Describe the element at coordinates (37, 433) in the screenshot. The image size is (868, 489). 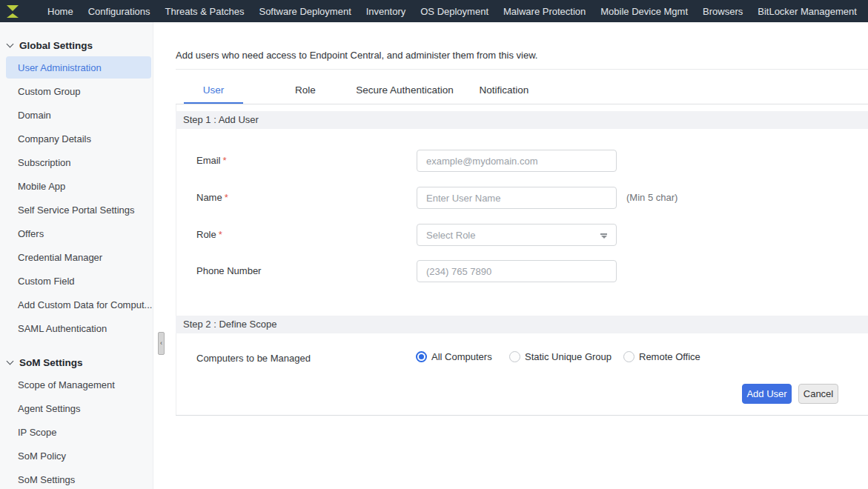
I see `sidebar-item-label: IP Scope` at that location.